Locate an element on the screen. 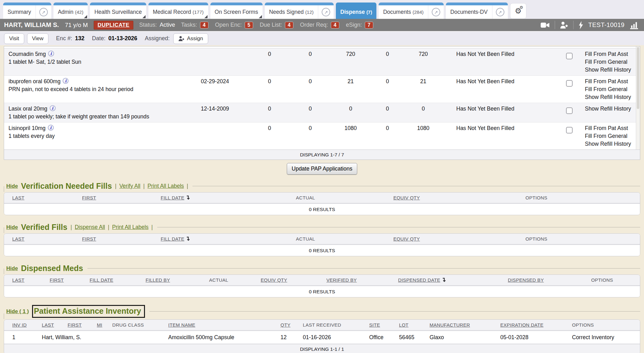 Image resolution: width=644 pixels, height=353 pixels. tab-documents-dv: Documents-DV↗ is located at coordinates (477, 11).